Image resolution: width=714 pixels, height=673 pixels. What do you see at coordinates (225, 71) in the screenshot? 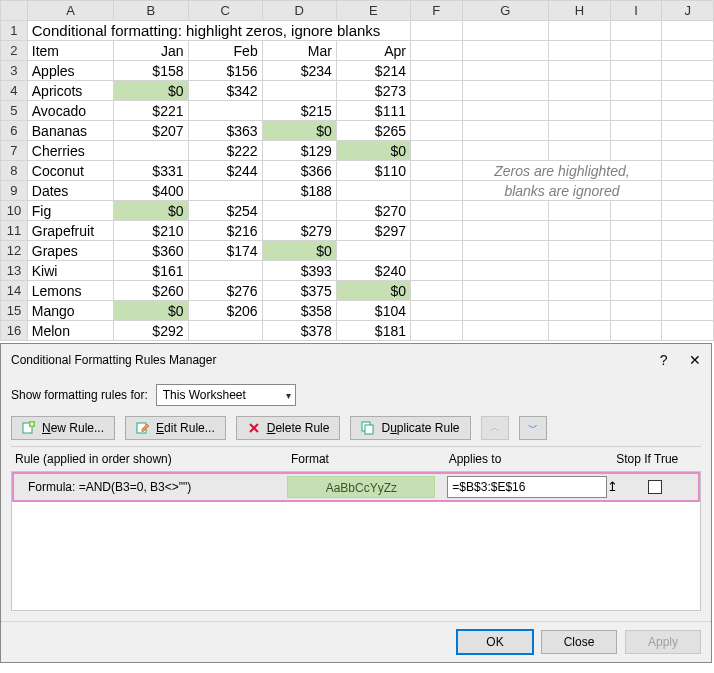
I see `cell: $156` at bounding box center [225, 71].